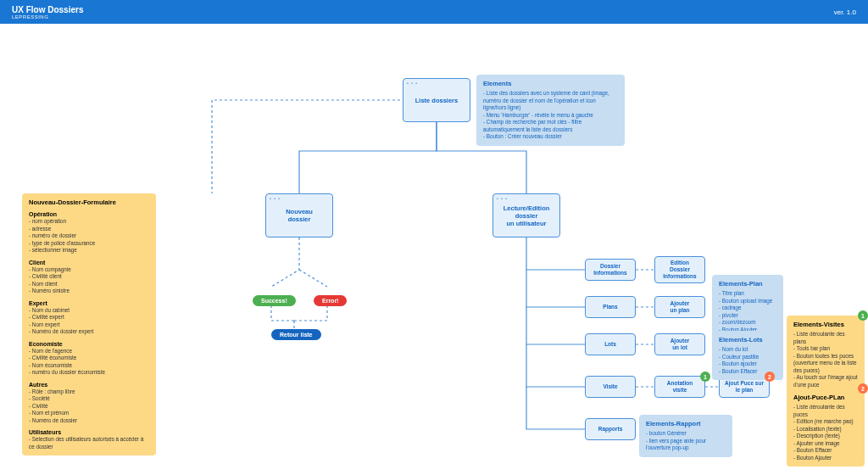 The height and width of the screenshot is (475, 868). I want to click on badge-1-green-right: 1, so click(863, 316).